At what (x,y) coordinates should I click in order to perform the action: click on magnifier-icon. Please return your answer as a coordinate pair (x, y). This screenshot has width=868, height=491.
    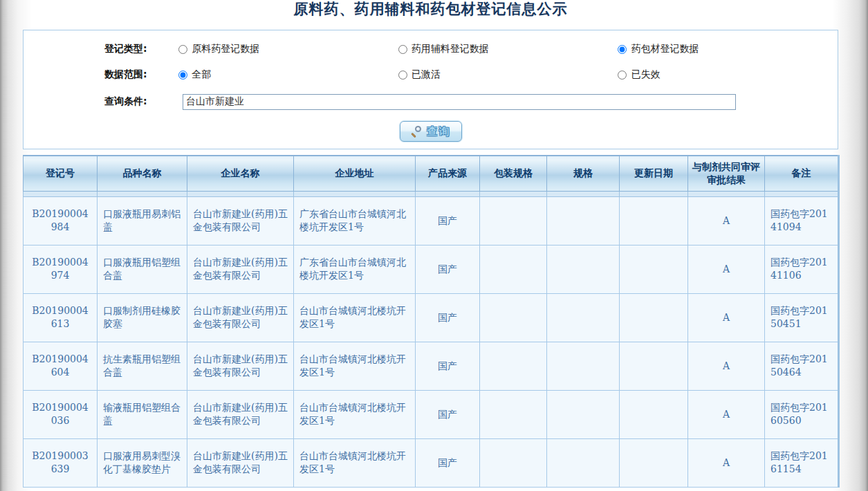
    Looking at the image, I should click on (416, 131).